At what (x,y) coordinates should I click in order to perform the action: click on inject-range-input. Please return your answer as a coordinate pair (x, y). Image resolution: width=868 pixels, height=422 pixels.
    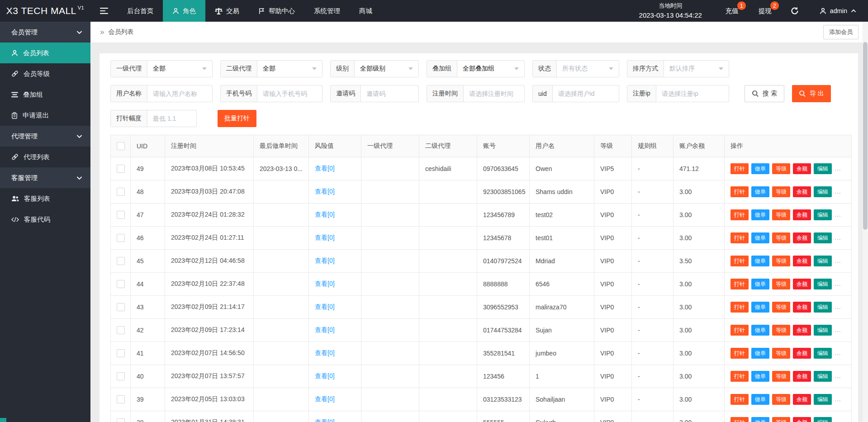
    Looking at the image, I should click on (172, 119).